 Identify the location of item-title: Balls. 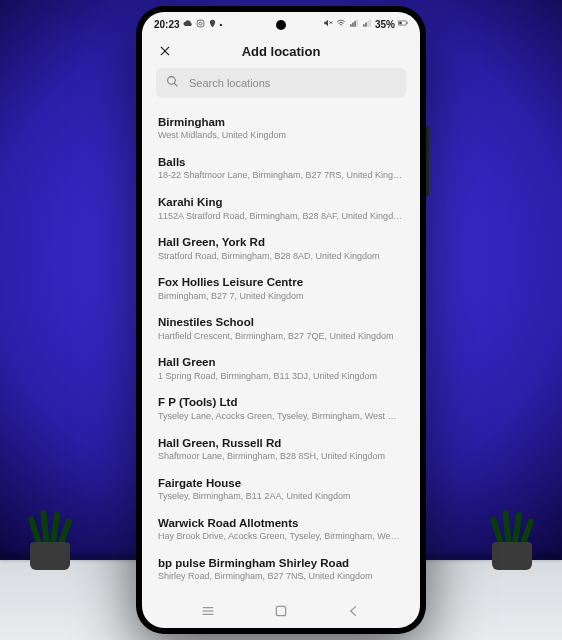
(281, 162).